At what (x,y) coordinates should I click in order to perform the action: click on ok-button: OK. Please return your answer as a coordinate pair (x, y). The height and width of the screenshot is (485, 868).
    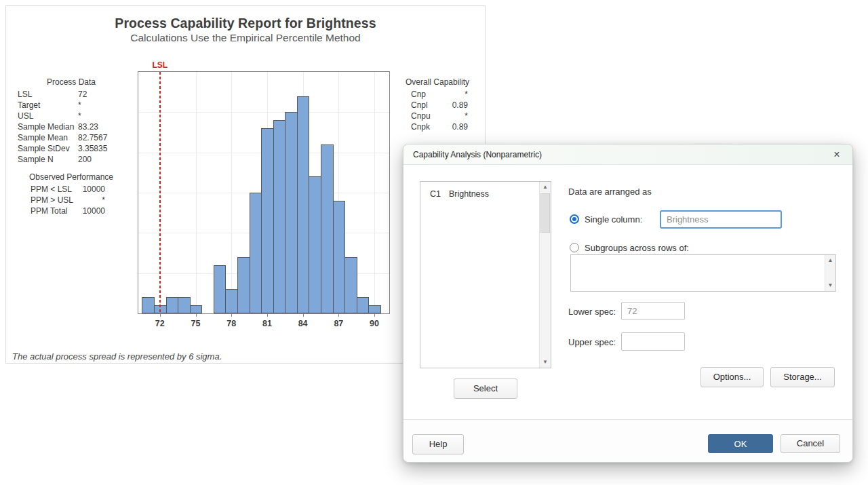
    Looking at the image, I should click on (741, 444).